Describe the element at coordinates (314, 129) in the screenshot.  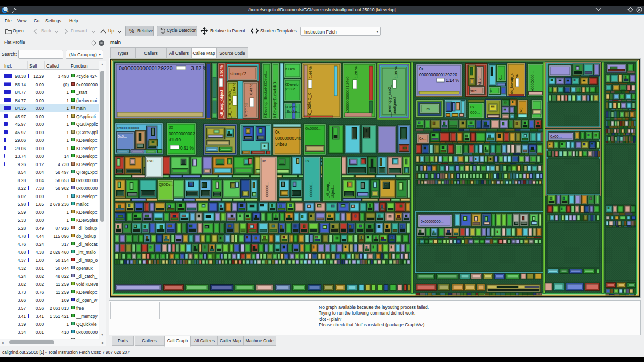
I see `svg-text: 0x0000...` at that location.